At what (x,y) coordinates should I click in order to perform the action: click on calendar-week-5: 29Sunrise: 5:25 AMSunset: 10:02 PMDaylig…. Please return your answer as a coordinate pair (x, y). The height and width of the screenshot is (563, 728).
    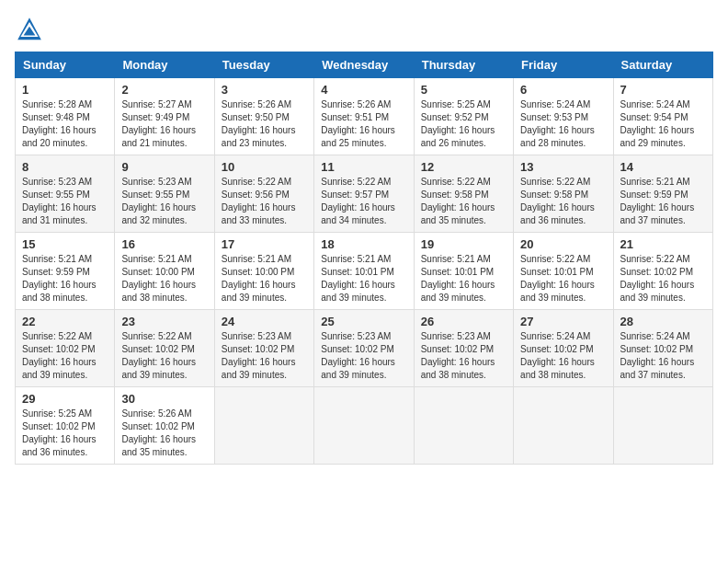
    Looking at the image, I should click on (364, 426).